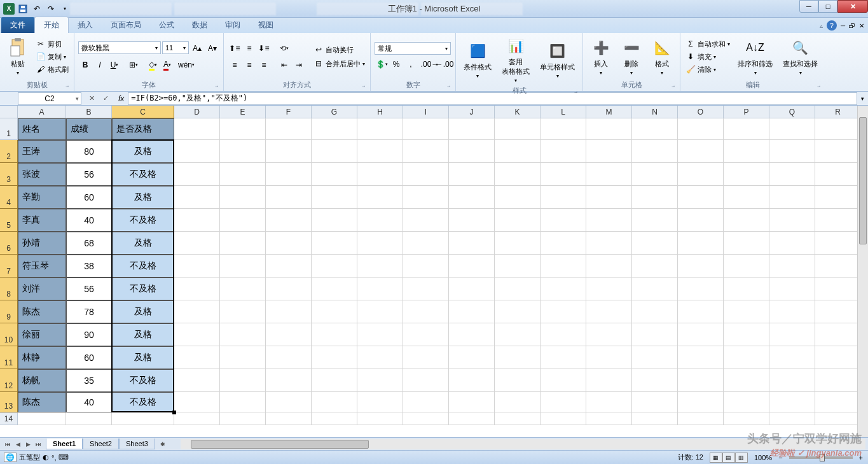  I want to click on phonetic-button: wén▾, so click(186, 65).